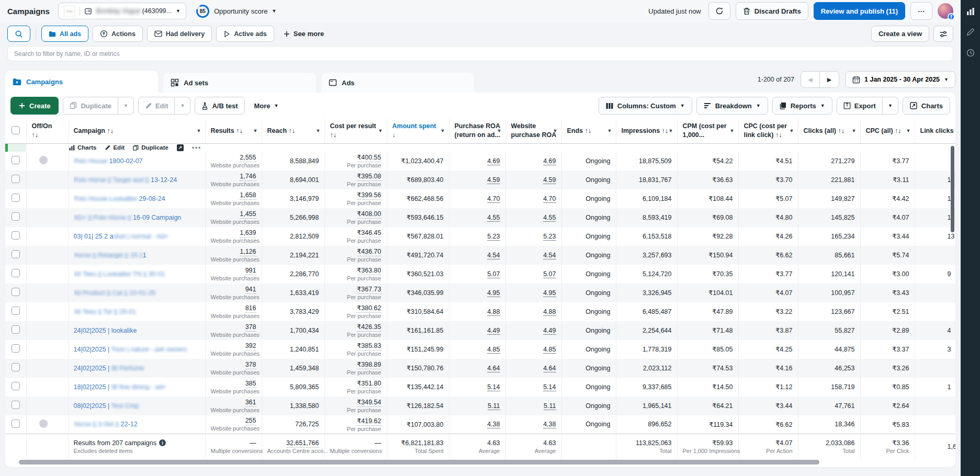 The width and height of the screenshot is (980, 476). What do you see at coordinates (267, 106) in the screenshot?
I see `more-menu-button: More ▼` at bounding box center [267, 106].